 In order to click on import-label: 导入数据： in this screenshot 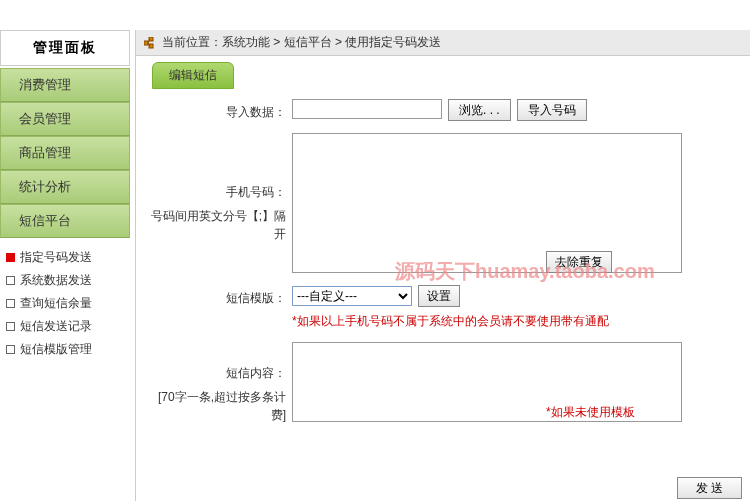, I will do `click(219, 110)`.